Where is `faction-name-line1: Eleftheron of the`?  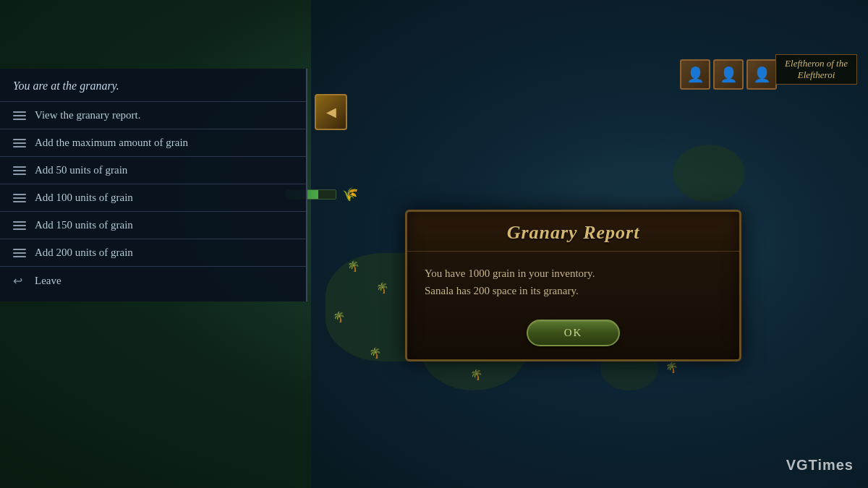
faction-name-line1: Eleftheron of the is located at coordinates (816, 64).